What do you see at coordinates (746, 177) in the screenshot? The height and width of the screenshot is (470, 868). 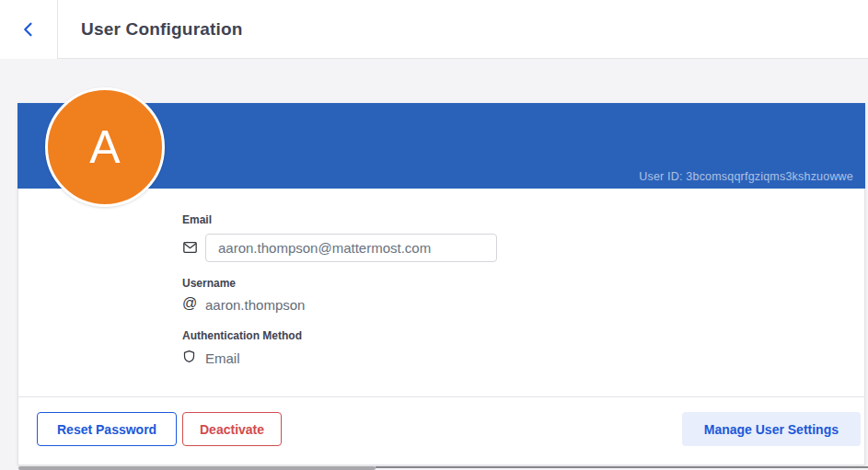 I see `user-id-text: User ID: 3bcomsqqrfgziqms3kshzuowwe` at bounding box center [746, 177].